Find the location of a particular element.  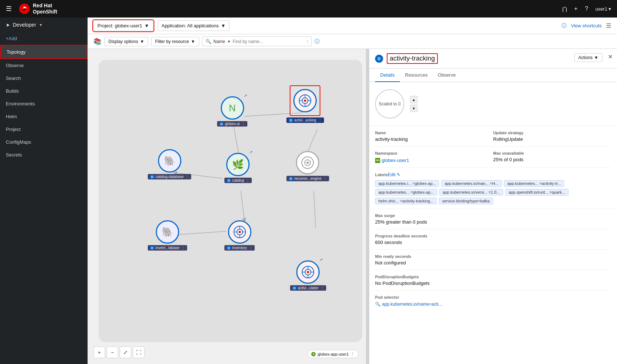

scaled-circle: Scaled to 0 is located at coordinates (390, 104).